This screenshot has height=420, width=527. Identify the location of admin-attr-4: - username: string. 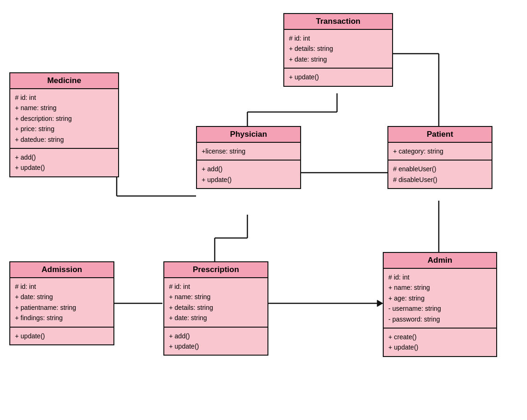
(440, 308).